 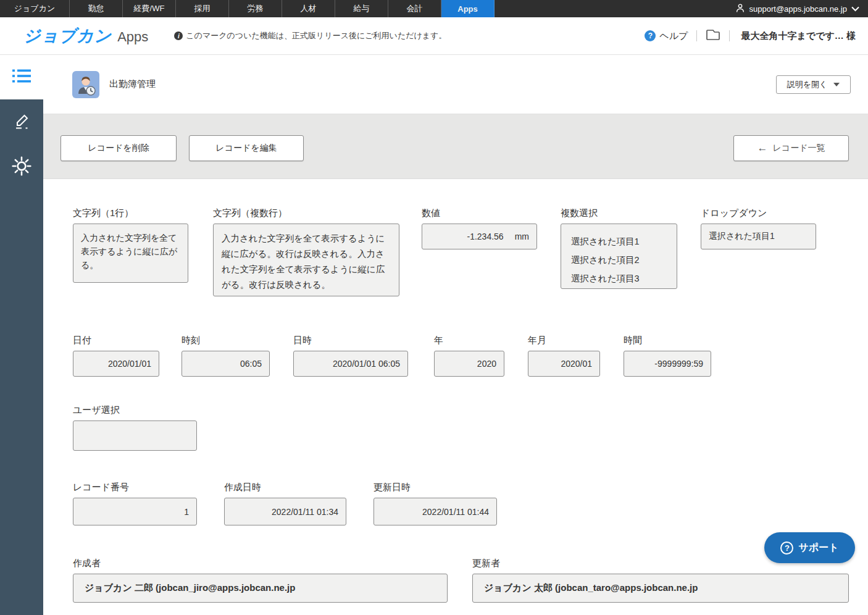 I want to click on field-record-number: レコード番号 1, so click(x=135, y=504).